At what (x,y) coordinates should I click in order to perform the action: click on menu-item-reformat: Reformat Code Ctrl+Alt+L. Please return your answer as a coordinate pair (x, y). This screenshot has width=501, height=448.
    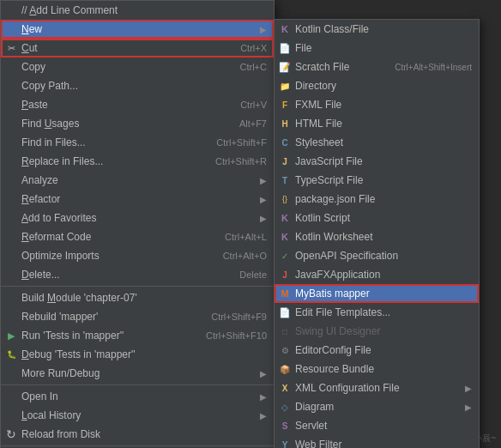
    Looking at the image, I should click on (137, 237).